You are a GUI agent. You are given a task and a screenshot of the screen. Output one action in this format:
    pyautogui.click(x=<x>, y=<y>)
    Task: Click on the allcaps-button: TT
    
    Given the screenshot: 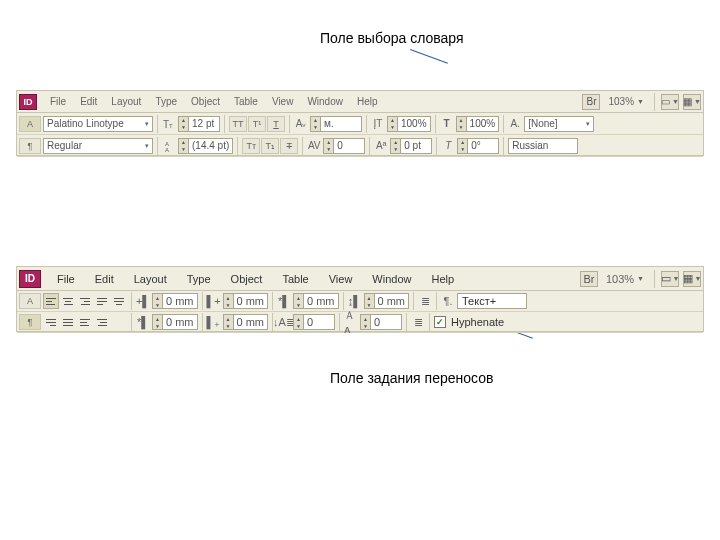 What is the action you would take?
    pyautogui.click(x=238, y=124)
    